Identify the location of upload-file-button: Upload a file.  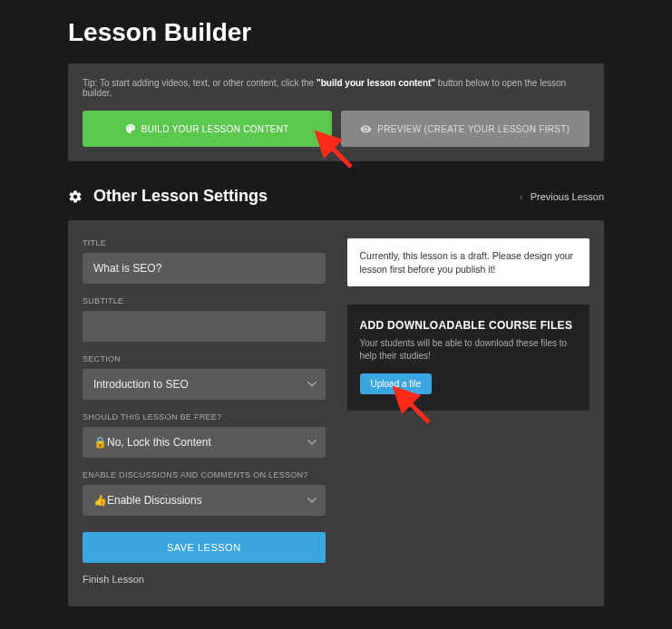
(396, 384).